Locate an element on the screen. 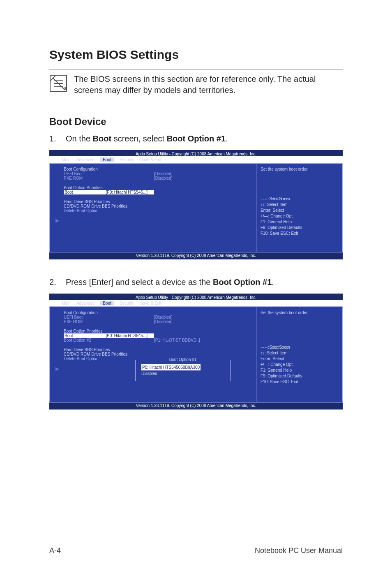 The height and width of the screenshot is (583, 392). help-l7: F10: Save ESC: Exit is located at coordinates (299, 234).